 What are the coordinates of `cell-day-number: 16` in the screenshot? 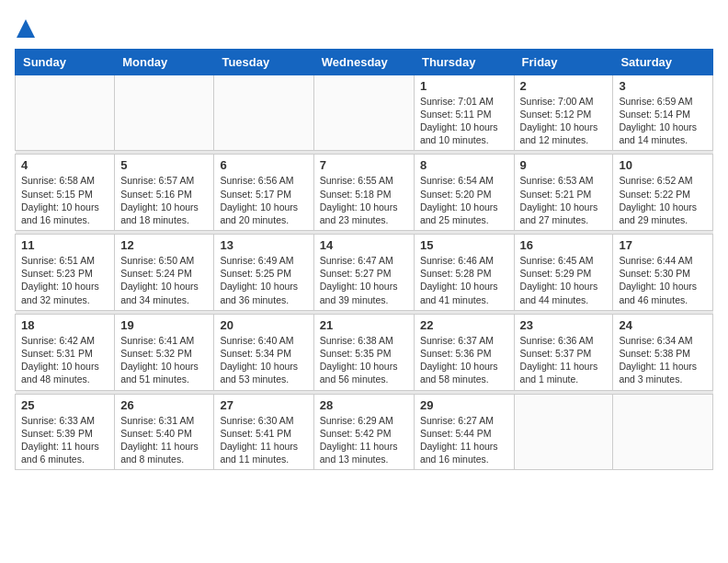 It's located at (564, 245).